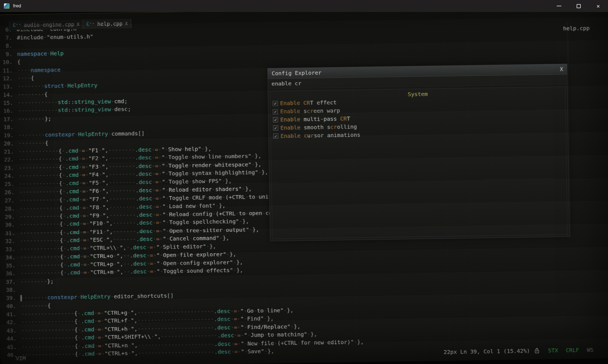 The height and width of the screenshot is (364, 608). What do you see at coordinates (10, 339) in the screenshot?
I see `line-number: 44.` at bounding box center [10, 339].